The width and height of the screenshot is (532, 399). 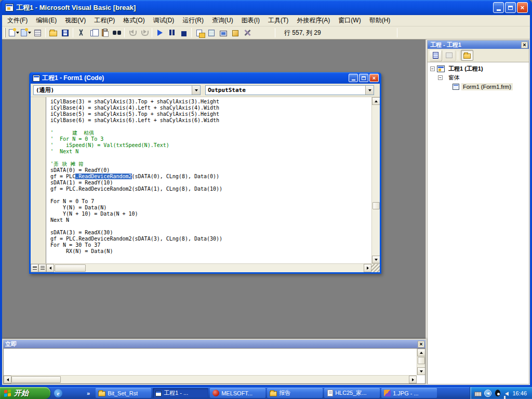 What do you see at coordinates (266, 7) in the screenshot?
I see `main-titlebar: 工程1 - Microsoft Visual Basic [break] ×` at bounding box center [266, 7].